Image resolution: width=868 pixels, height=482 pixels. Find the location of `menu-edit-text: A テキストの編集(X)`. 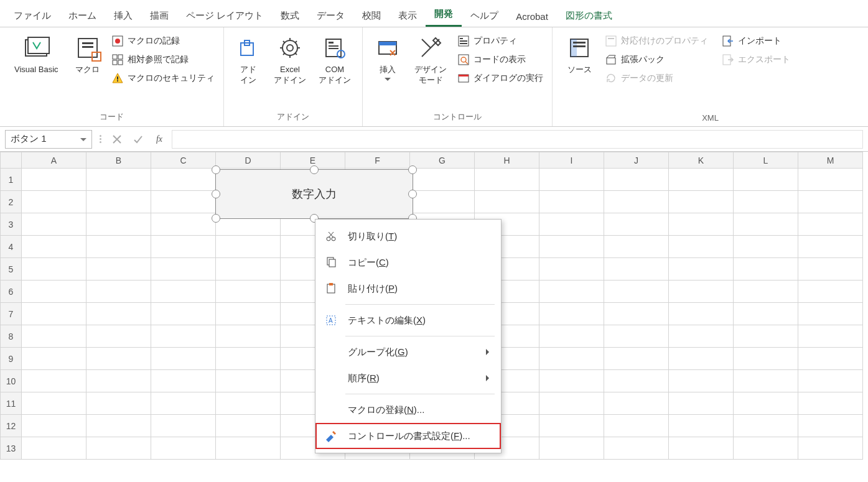

menu-edit-text: A テキストの編集(X) is located at coordinates (408, 320).